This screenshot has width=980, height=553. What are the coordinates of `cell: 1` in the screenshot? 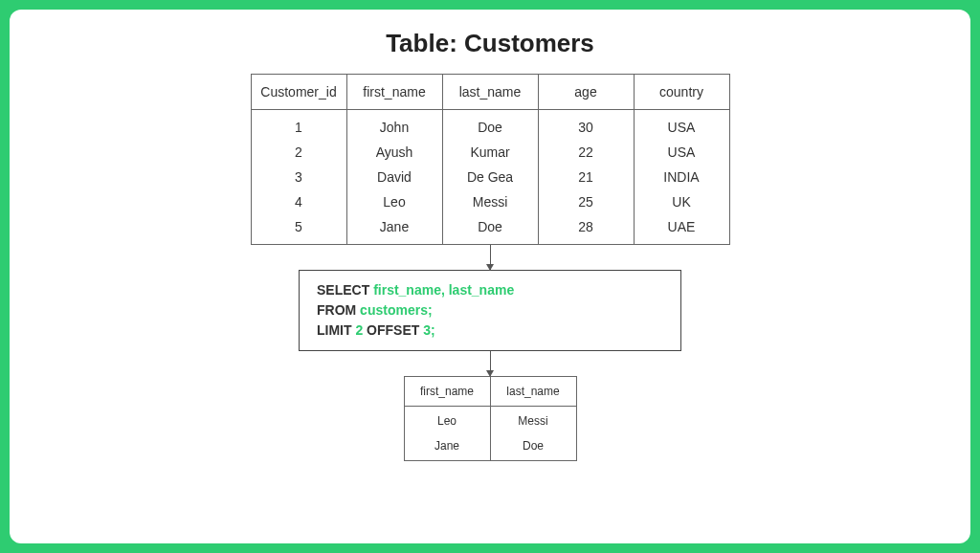 It's located at (299, 125).